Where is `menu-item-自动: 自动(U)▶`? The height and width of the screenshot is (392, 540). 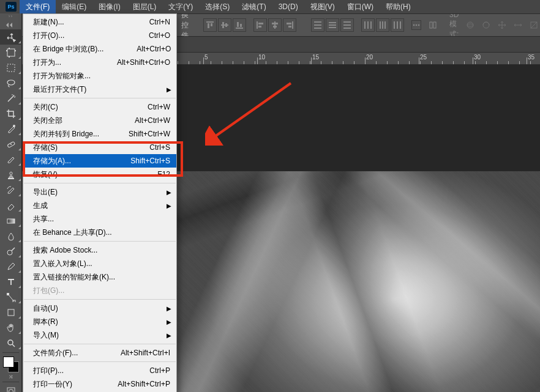
menu-item-自动: 自动(U)▶ is located at coordinates (100, 308).